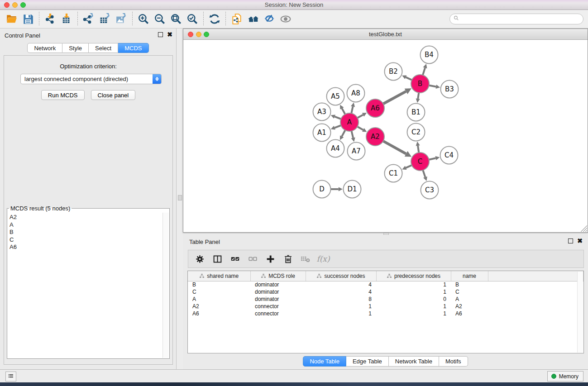 This screenshot has height=386, width=588. Describe the element at coordinates (386, 292) in the screenshot. I see `table-row: Cdominator41C` at that location.